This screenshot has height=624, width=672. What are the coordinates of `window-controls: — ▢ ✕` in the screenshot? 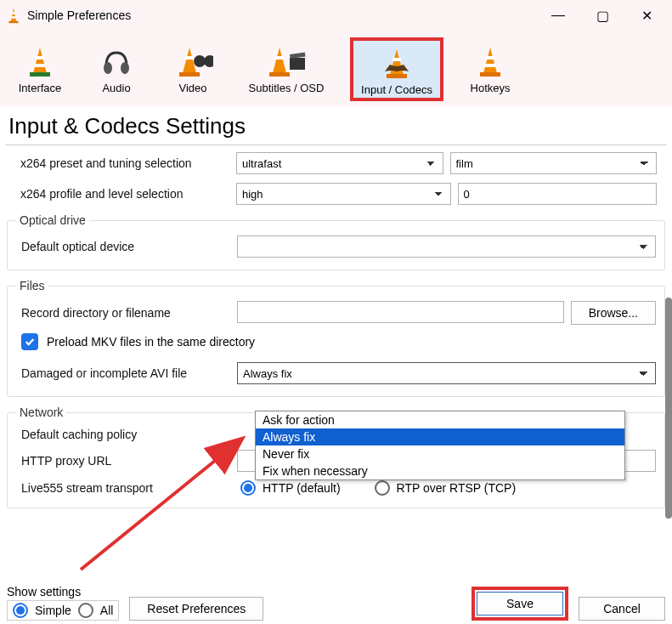 It's located at (606, 15).